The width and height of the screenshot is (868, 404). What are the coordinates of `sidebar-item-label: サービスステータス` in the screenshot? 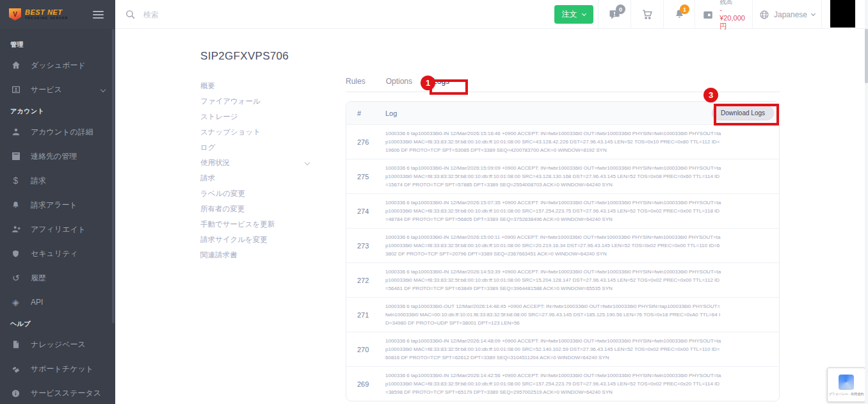 It's located at (66, 393).